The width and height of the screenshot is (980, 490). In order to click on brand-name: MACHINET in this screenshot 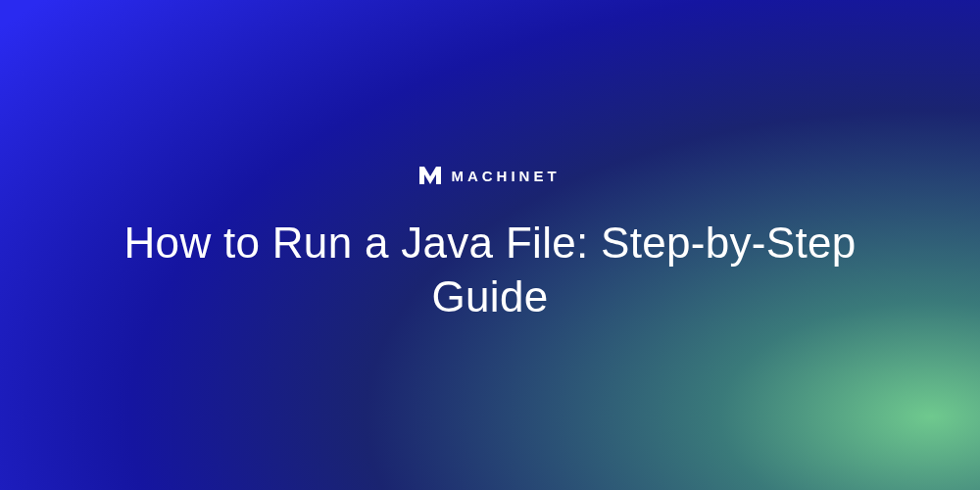, I will do `click(506, 176)`.